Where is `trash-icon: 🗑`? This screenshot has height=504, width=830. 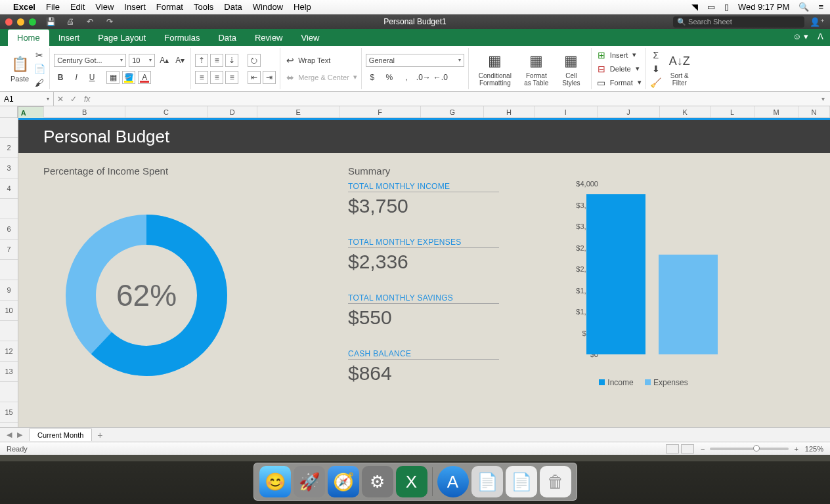 trash-icon: 🗑 is located at coordinates (556, 482).